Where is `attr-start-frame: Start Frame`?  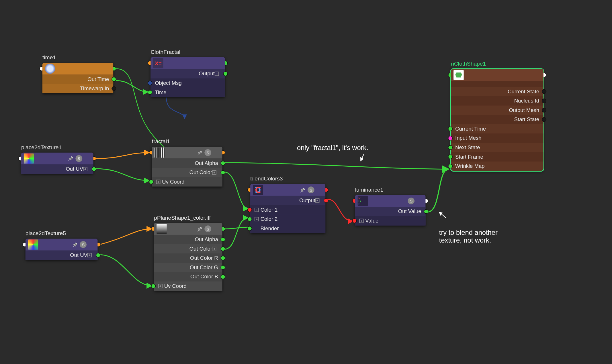
attr-start-frame: Start Frame is located at coordinates (497, 157).